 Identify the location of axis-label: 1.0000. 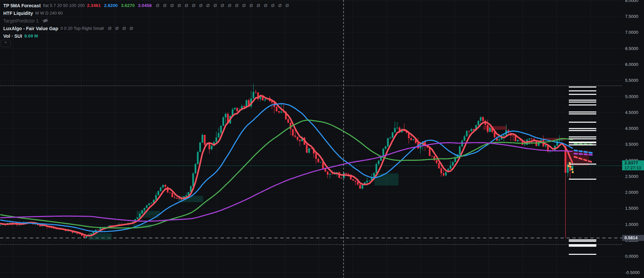
(632, 225).